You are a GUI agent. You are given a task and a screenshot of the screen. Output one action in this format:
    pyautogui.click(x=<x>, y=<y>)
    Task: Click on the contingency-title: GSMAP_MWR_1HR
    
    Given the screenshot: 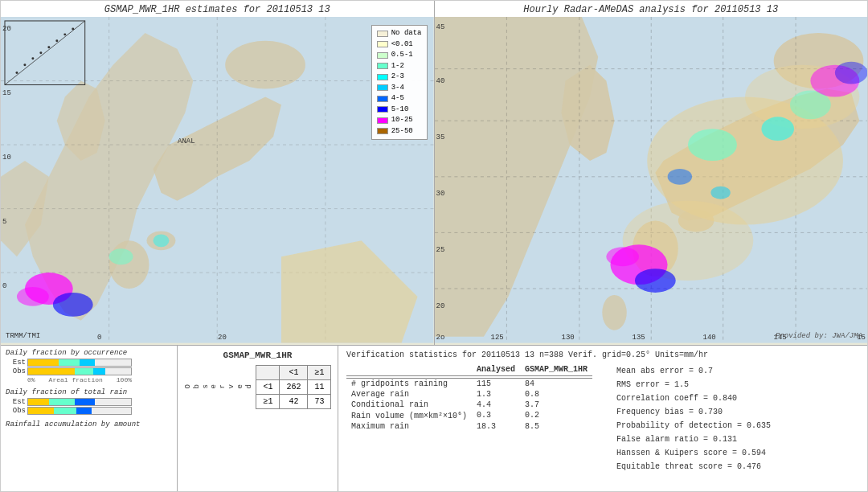 What is the action you would take?
    pyautogui.click(x=257, y=355)
    